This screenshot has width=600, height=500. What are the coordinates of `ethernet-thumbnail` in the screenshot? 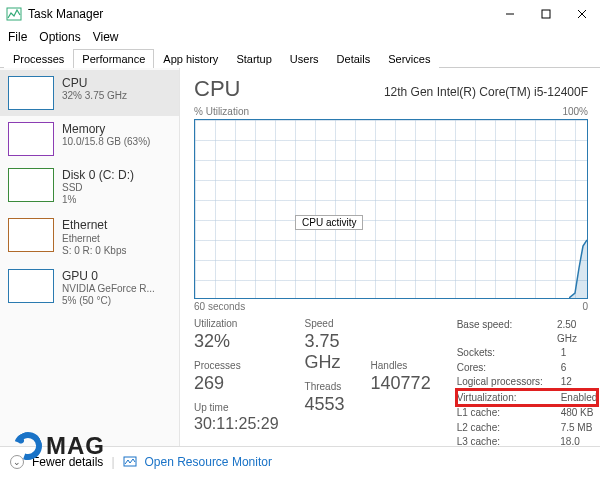 It's located at (31, 235).